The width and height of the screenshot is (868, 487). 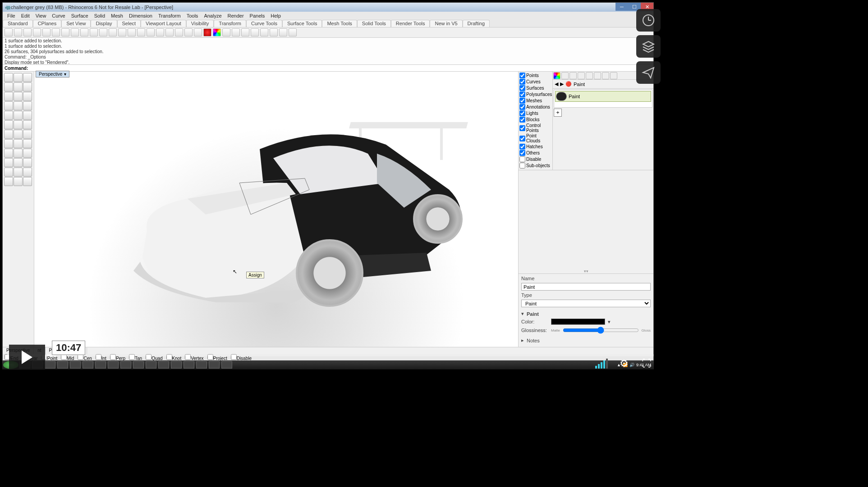 What do you see at coordinates (198, 32) in the screenshot?
I see `hide-icon` at bounding box center [198, 32].